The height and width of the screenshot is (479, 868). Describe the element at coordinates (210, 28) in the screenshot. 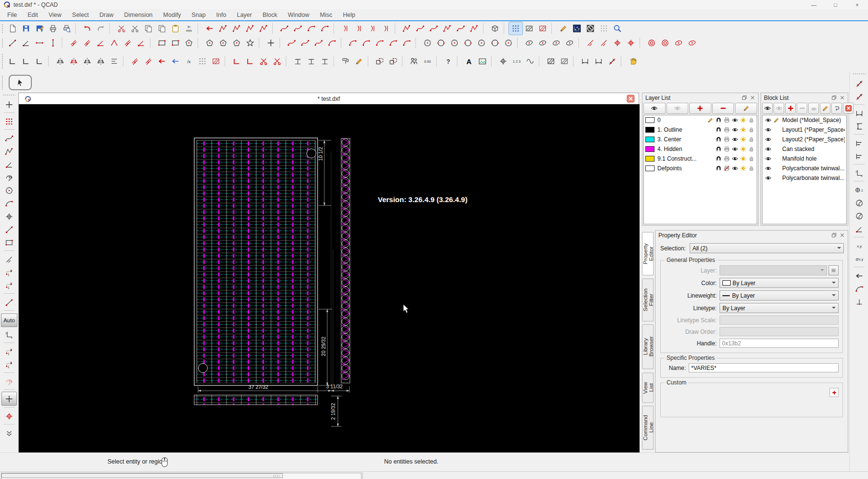

I see `polyline-draw` at that location.